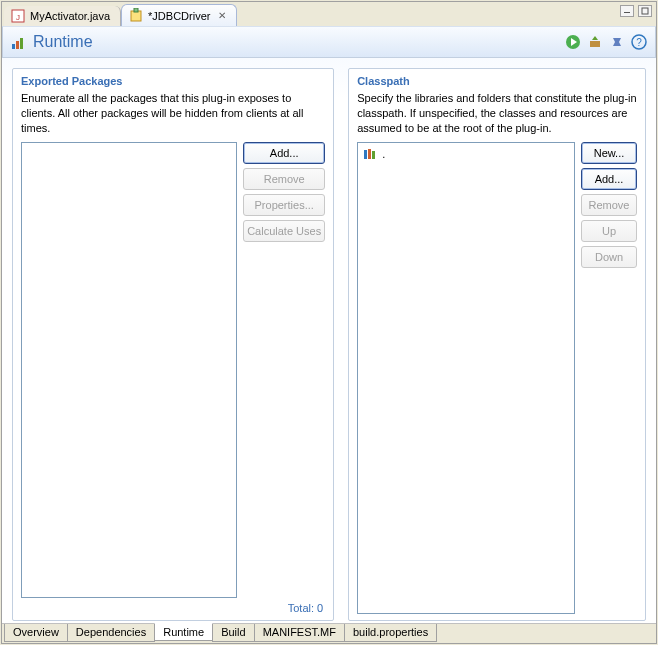 The width and height of the screenshot is (658, 645). Describe the element at coordinates (18, 18) in the screenshot. I see `svg-text: J` at that location.